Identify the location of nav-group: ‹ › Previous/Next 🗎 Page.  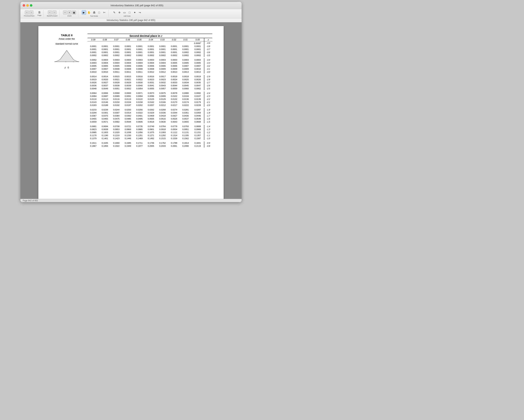
(33, 14).